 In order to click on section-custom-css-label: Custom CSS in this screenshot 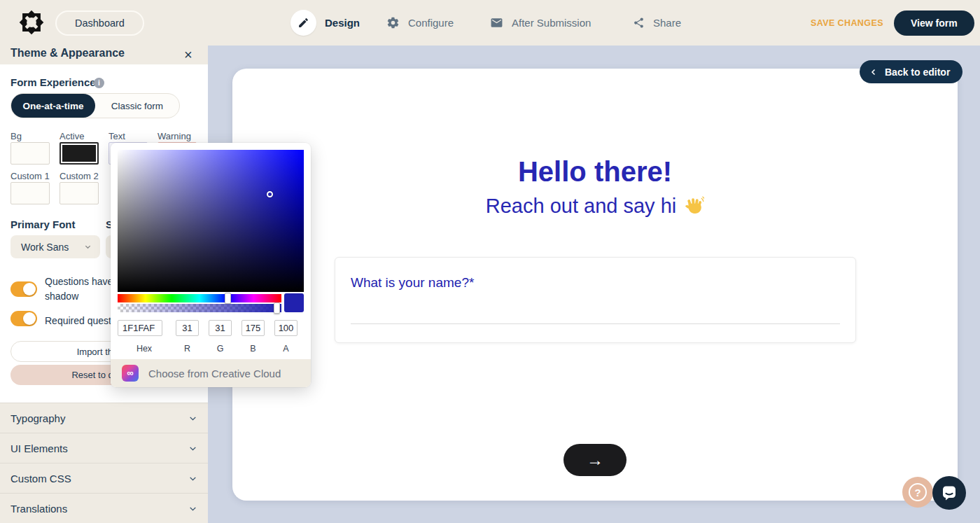, I will do `click(99, 479)`.